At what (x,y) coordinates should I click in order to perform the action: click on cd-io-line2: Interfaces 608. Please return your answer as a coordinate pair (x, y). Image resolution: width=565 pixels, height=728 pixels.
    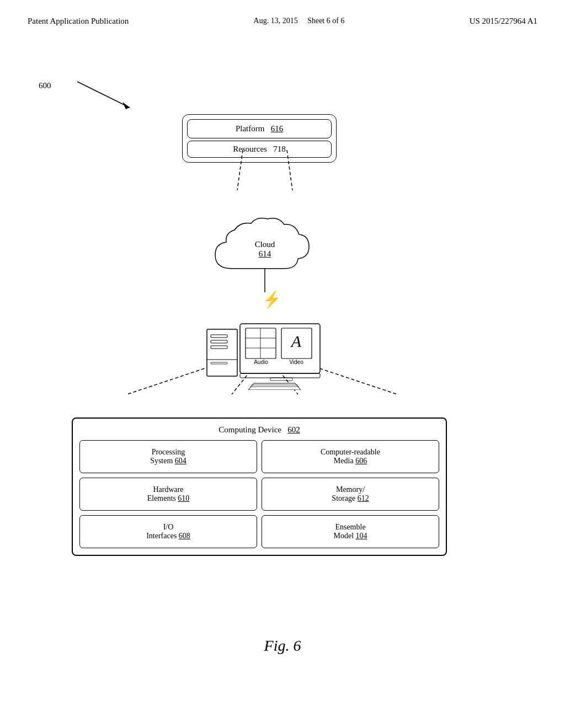
    Looking at the image, I should click on (168, 536).